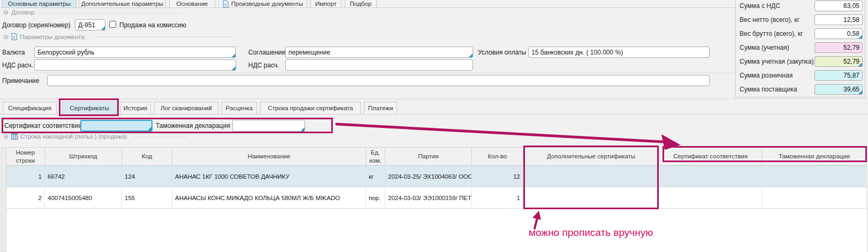 Image resolution: width=868 pixels, height=252 pixels. I want to click on column-header-barcode: Штрихкод, so click(83, 156).